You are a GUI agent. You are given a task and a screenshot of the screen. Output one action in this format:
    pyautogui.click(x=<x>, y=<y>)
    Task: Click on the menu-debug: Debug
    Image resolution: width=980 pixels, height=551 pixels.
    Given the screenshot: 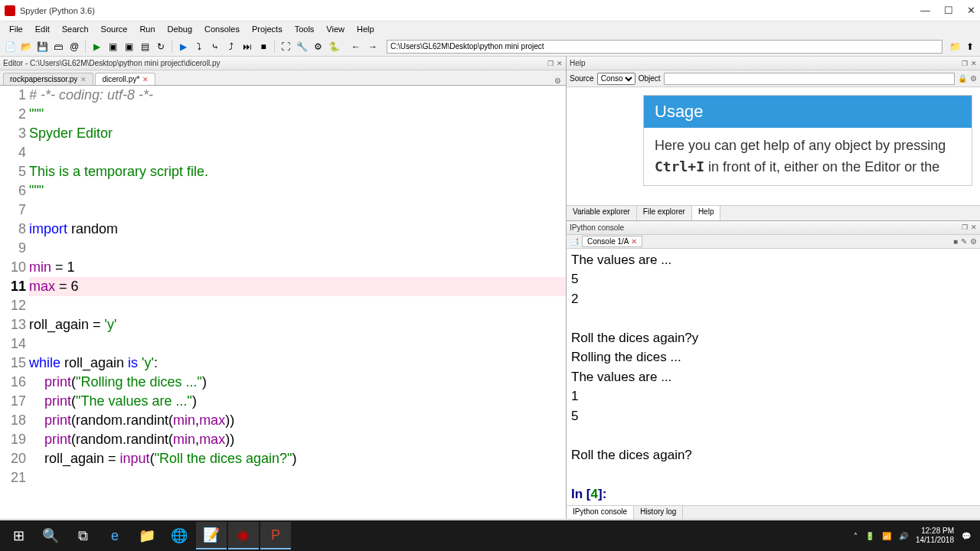 What is the action you would take?
    pyautogui.click(x=180, y=29)
    